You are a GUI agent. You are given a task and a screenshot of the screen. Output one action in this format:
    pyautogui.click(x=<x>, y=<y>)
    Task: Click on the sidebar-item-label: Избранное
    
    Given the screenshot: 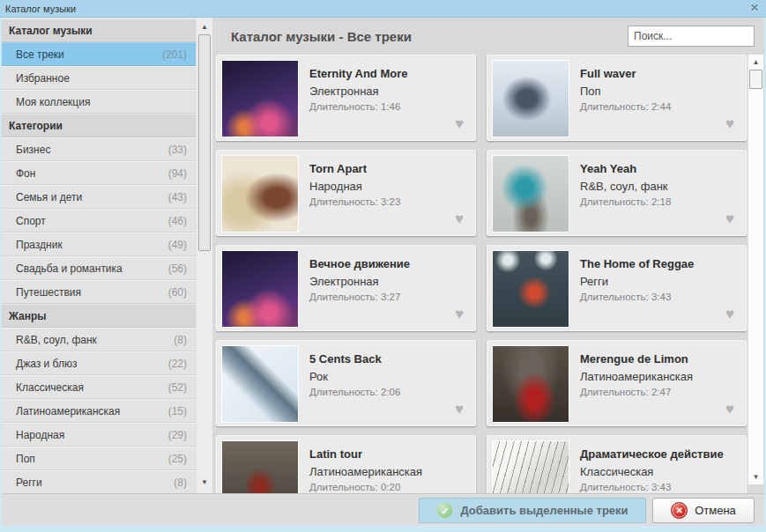 What is the action you would take?
    pyautogui.click(x=98, y=78)
    